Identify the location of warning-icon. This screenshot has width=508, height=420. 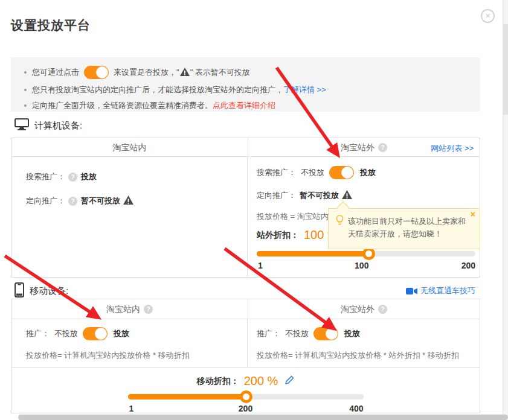
(185, 72).